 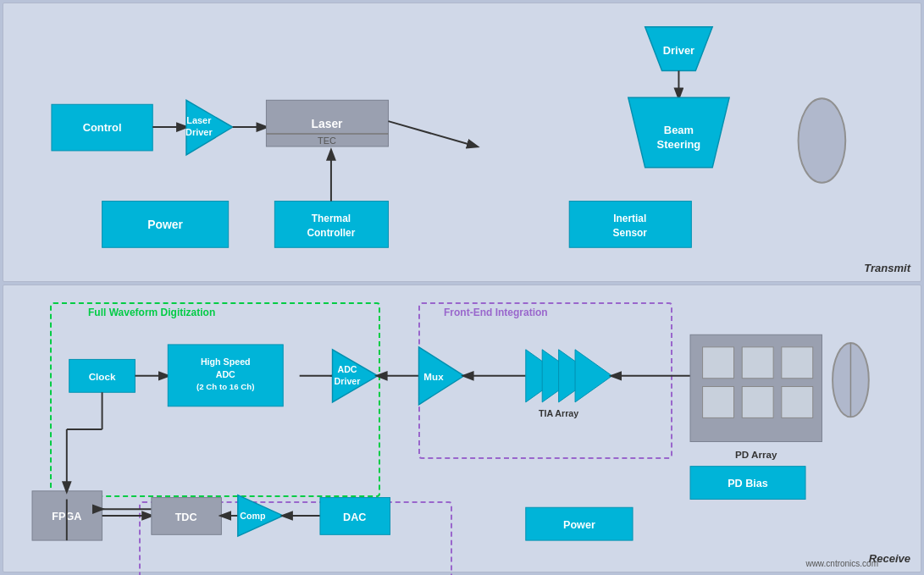 What do you see at coordinates (545, 381) in the screenshot?
I see `front-end-border` at bounding box center [545, 381].